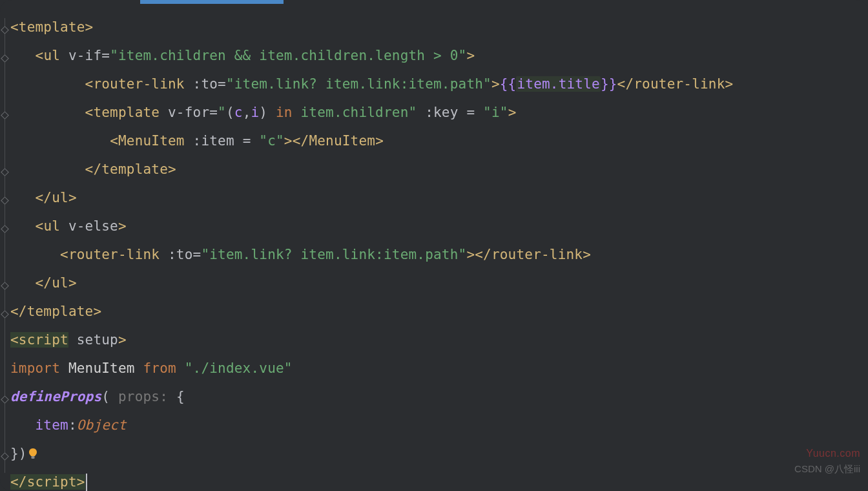 This screenshot has width=868, height=491. Describe the element at coordinates (372, 27) in the screenshot. I see `code-line: <template>` at that location.